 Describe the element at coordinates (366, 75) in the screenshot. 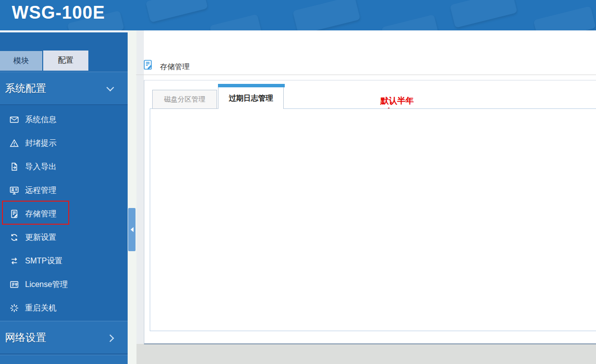

I see `breadcrumb-divider` at that location.